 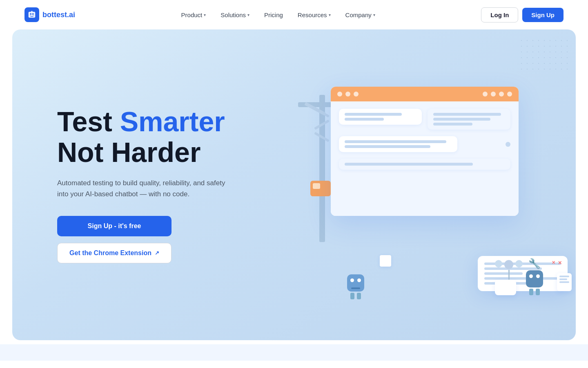 I want to click on close-icon: ✕, so click(x=560, y=263).